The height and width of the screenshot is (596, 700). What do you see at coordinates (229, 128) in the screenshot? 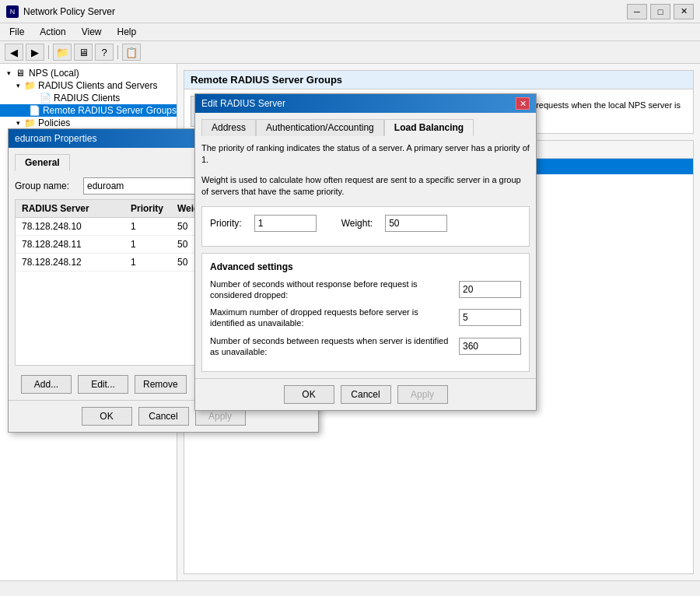
I see `tab-address: Address` at bounding box center [229, 128].